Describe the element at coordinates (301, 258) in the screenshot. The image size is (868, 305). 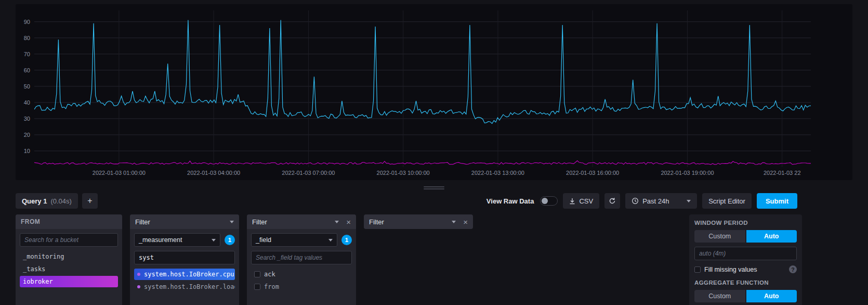
I see `field-search-input` at that location.